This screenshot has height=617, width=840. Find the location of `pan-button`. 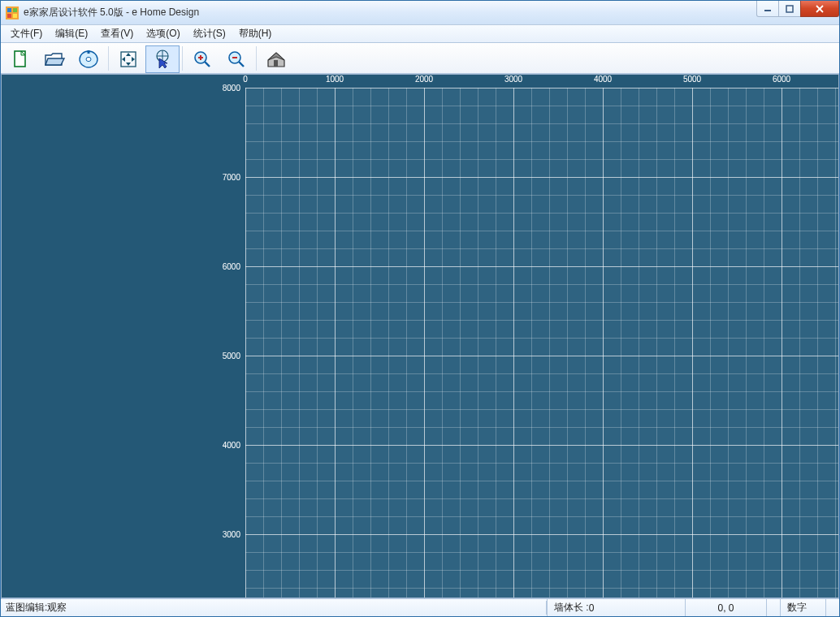

pan-button is located at coordinates (128, 59).